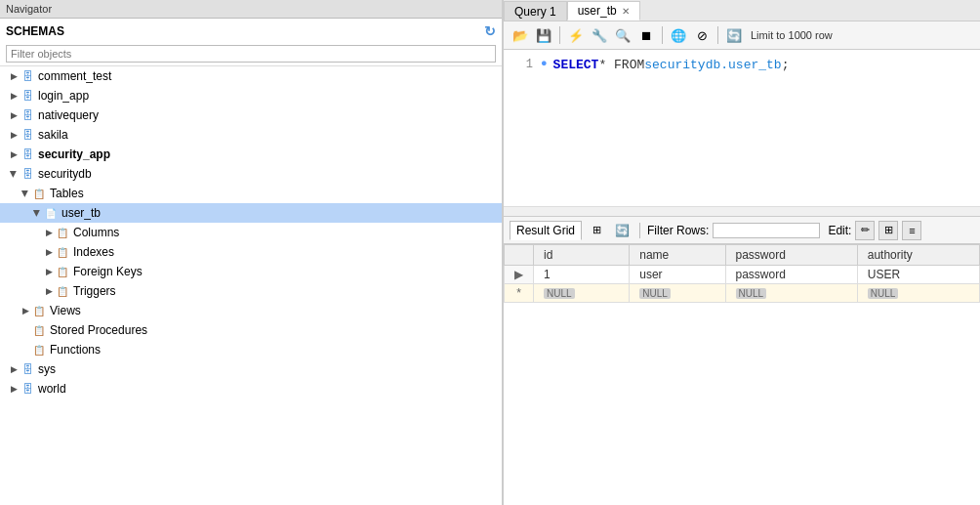  Describe the element at coordinates (62, 272) in the screenshot. I see `foreignkeys-folder-icon: 📋` at that location.